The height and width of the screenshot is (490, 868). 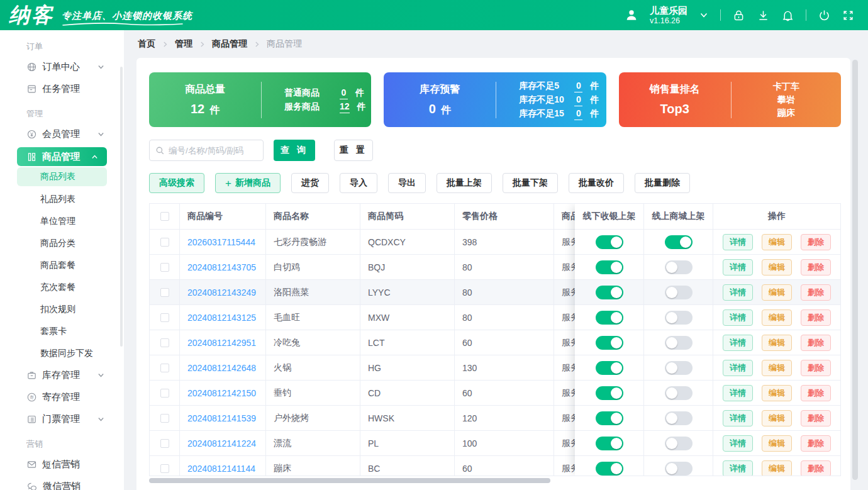 What do you see at coordinates (62, 89) in the screenshot?
I see `sidebar-item-任务管理: 任务管理` at bounding box center [62, 89].